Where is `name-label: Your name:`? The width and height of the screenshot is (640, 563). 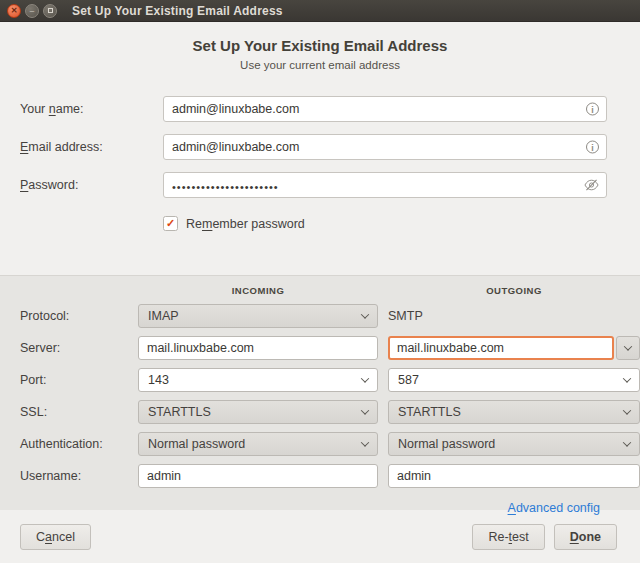
name-label: Your name: is located at coordinates (92, 109).